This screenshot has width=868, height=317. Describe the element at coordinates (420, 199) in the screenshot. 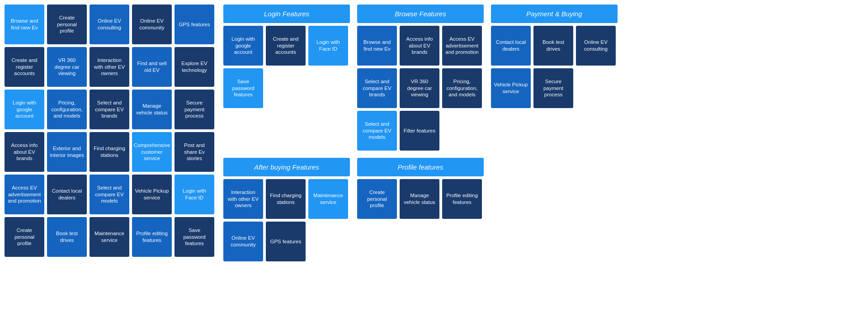

I see `profile-features-grid: Create personal profileManage vehicle st…` at that location.